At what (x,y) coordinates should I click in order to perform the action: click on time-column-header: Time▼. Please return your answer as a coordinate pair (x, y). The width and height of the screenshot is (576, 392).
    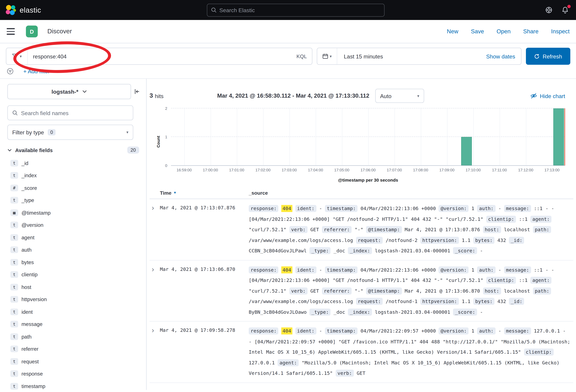
    Looking at the image, I should click on (204, 193).